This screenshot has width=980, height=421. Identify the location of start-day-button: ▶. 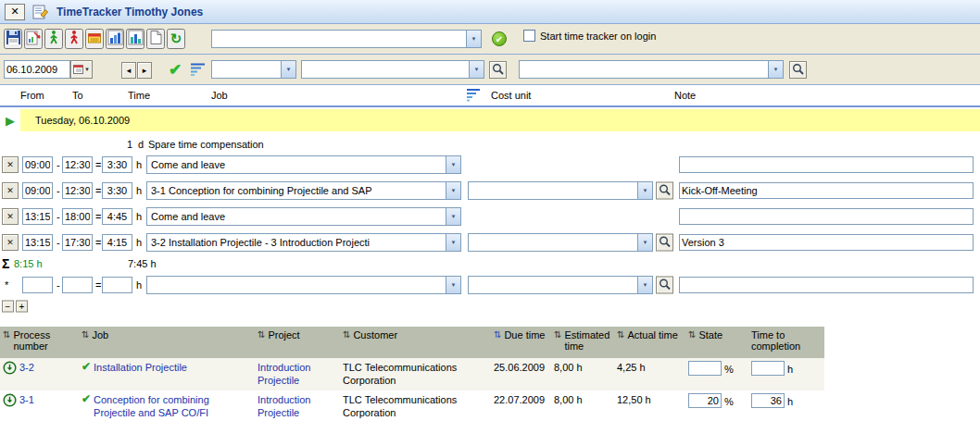
(10, 120).